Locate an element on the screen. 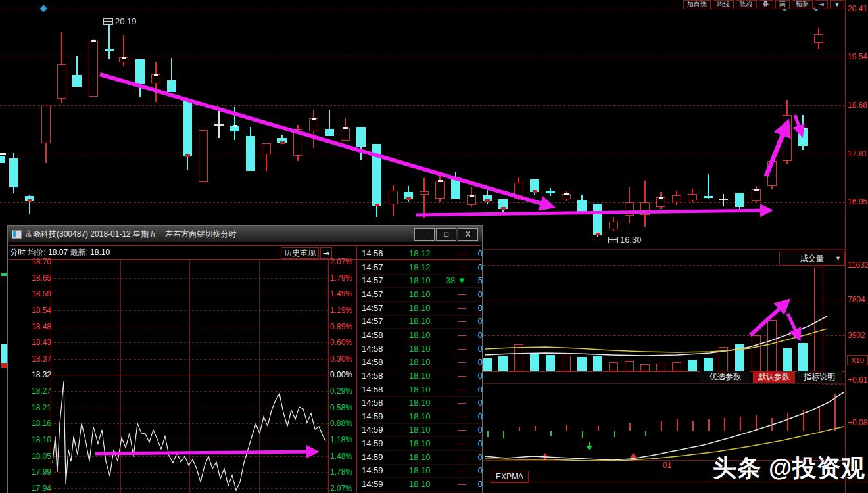 This screenshot has height=493, width=868. history-replay-button: 历史重现 is located at coordinates (300, 253).